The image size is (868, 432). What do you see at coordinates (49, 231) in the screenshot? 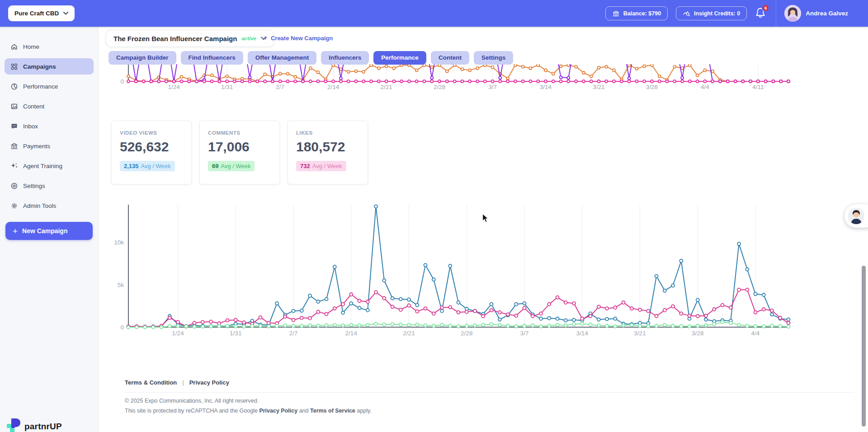
I see `new-campaign-button: + New Campaign` at bounding box center [49, 231].